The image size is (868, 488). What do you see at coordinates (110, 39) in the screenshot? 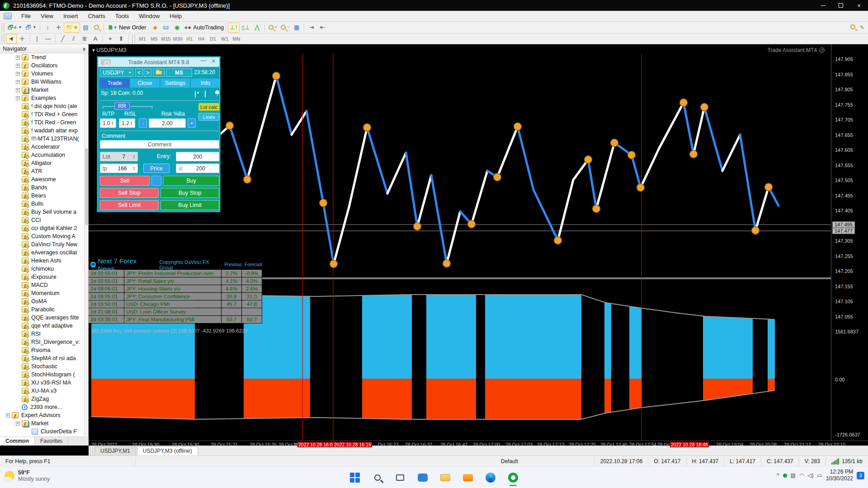
I see `label-tool: ⌖` at bounding box center [110, 39].